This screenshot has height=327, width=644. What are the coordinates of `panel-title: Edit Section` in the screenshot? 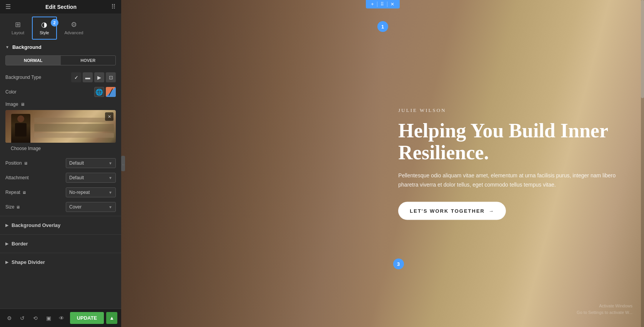 It's located at (61, 7).